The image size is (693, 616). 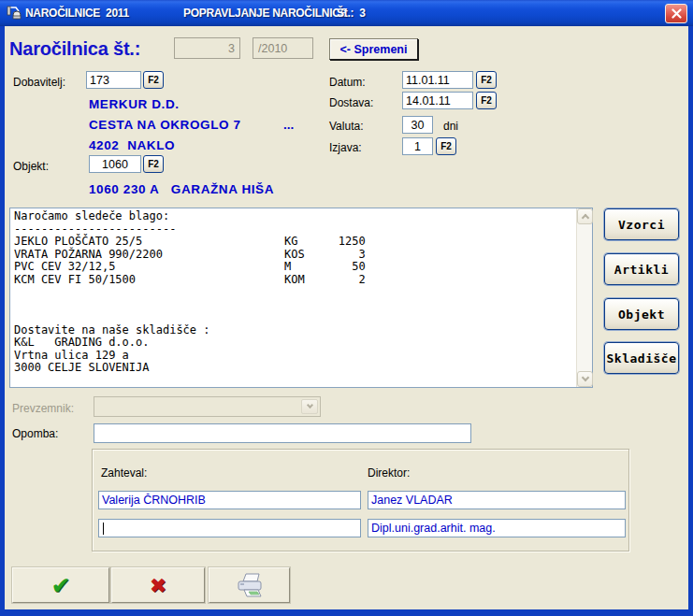 I want to click on statement-f2-button: F2, so click(x=446, y=146).